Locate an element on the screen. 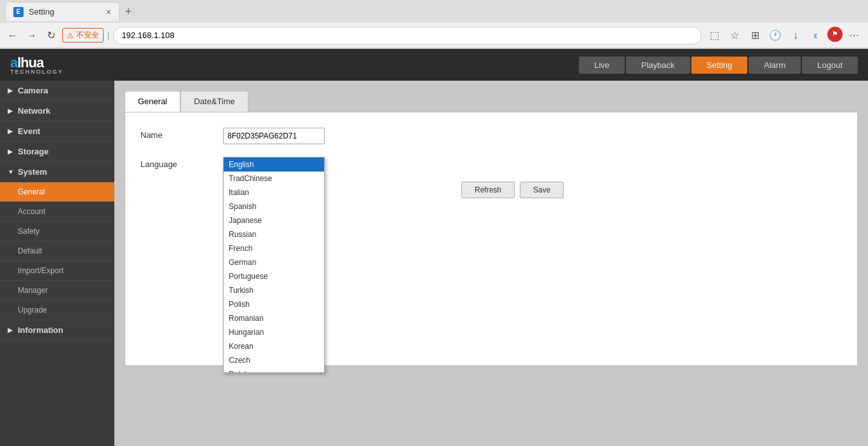  sidebar-label-general: General is located at coordinates (32, 192).